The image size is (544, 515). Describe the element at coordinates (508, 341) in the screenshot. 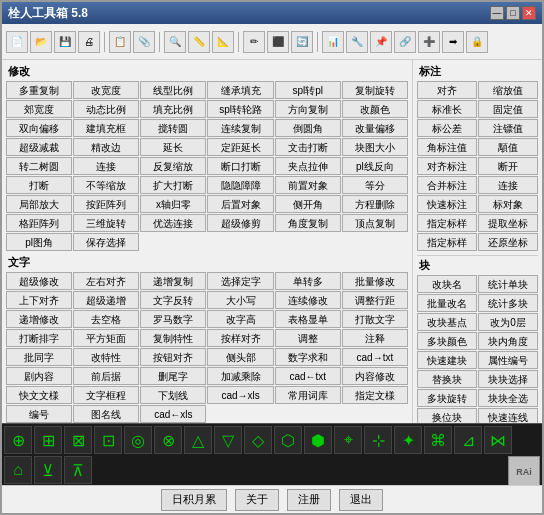

I see `block-btn-7: 块内角度` at that location.